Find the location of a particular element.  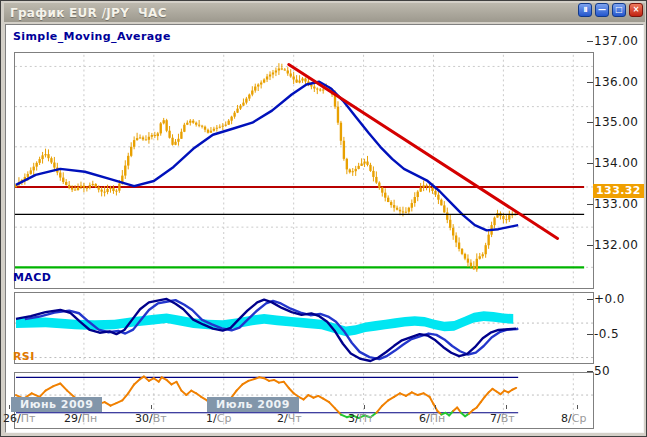

minimize-button: — is located at coordinates (602, 10).